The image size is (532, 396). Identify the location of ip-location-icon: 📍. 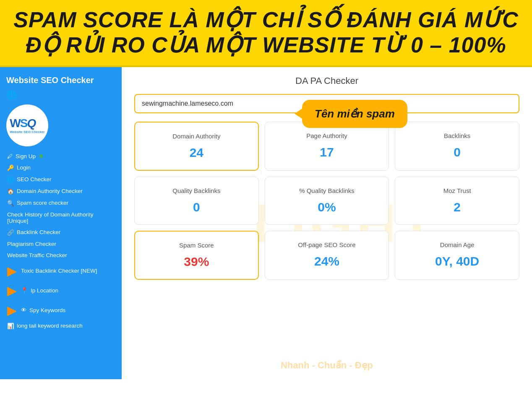
(24, 290).